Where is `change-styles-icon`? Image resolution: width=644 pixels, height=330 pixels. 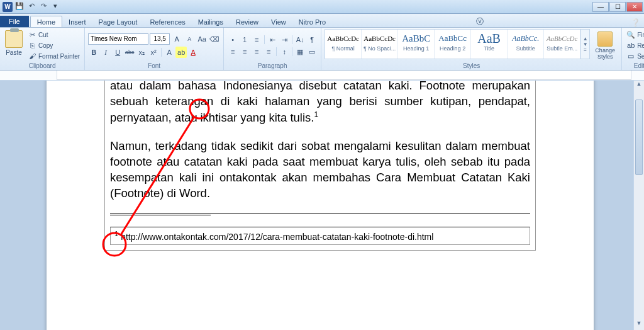
change-styles-icon is located at coordinates (605, 39).